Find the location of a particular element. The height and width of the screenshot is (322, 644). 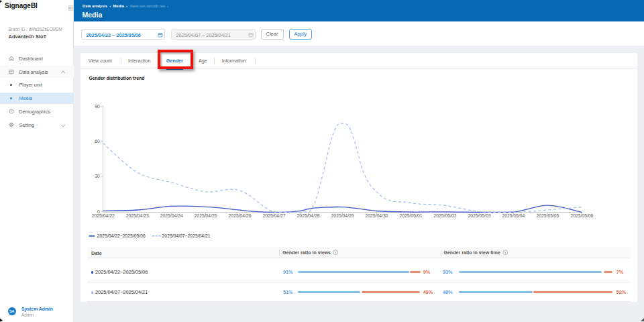

svg-text: 2025/04/28 is located at coordinates (309, 216).